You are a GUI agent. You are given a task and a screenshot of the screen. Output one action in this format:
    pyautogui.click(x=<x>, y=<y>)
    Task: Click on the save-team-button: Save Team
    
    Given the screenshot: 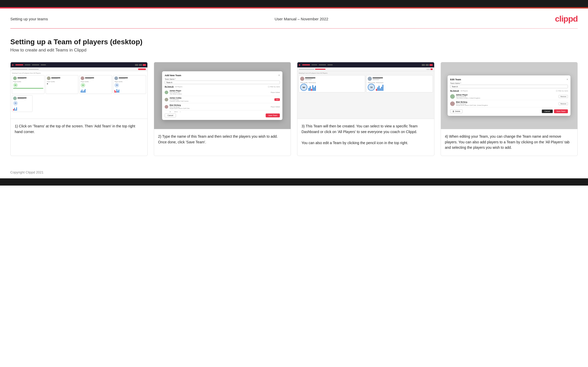 What is the action you would take?
    pyautogui.click(x=273, y=115)
    